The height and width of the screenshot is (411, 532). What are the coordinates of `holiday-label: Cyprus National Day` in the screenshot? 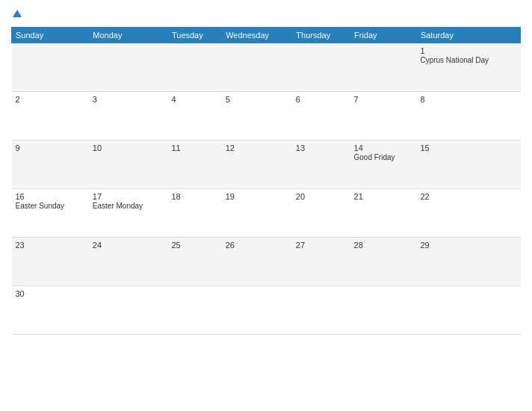 It's located at (468, 60).